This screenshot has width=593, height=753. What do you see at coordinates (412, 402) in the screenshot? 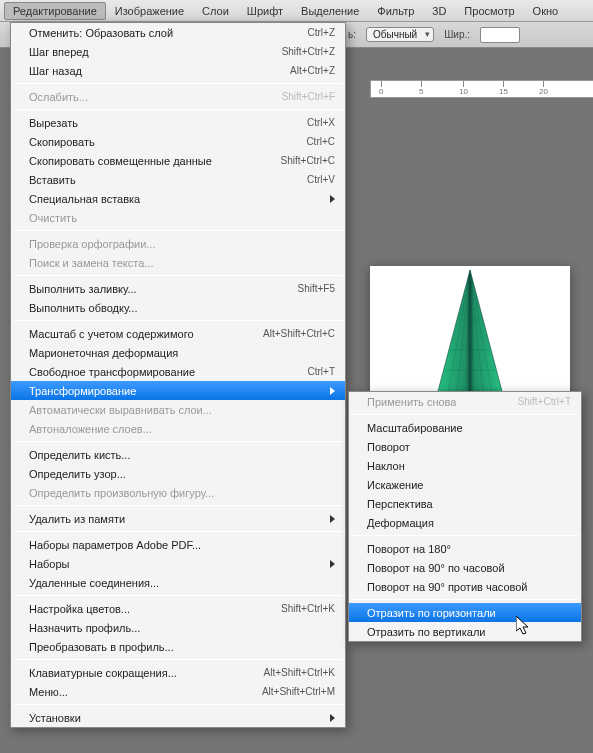
I see `menu-item-label: Применить снова` at bounding box center [412, 402].